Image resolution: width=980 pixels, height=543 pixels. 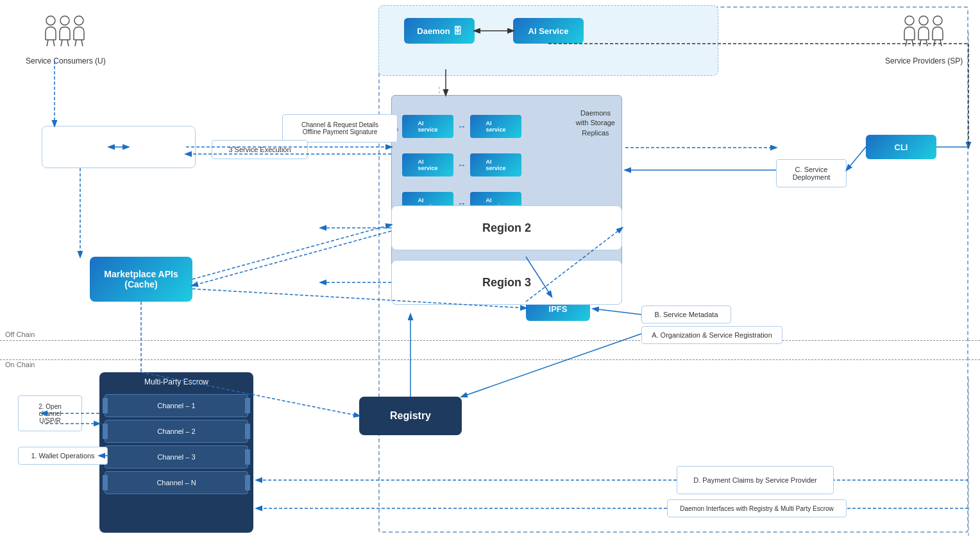 I want to click on providers-svg, so click(x=924, y=32).